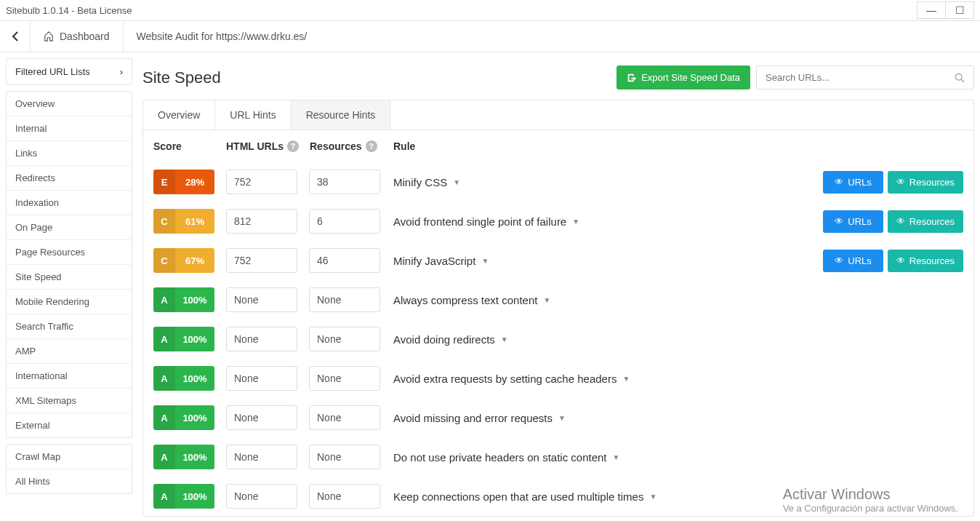 The width and height of the screenshot is (980, 521). Describe the element at coordinates (672, 457) in the screenshot. I see `rule-name: Do not use private headers on static con…` at that location.